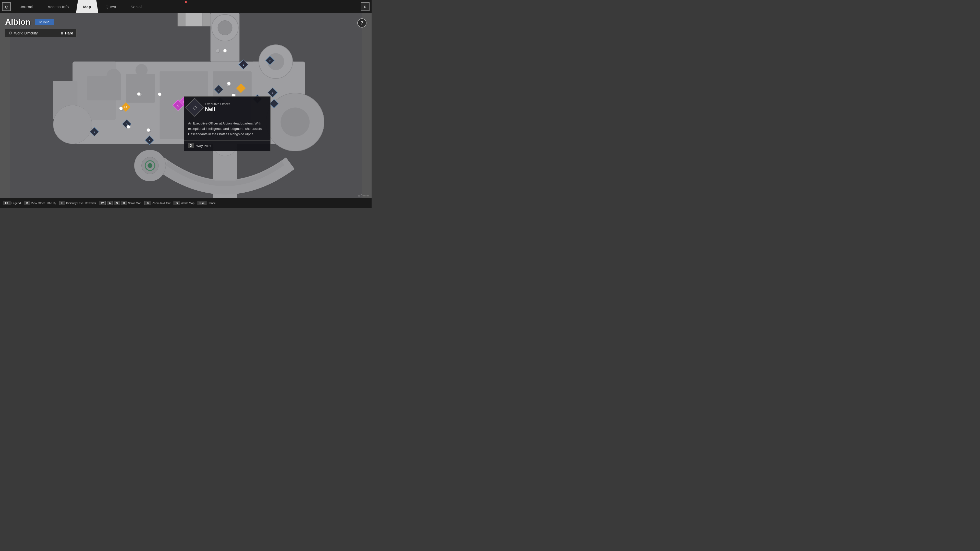 The height and width of the screenshot is (551, 980). I want to click on label-difficulty-rewards: Difficulty Level Rewards, so click(81, 203).